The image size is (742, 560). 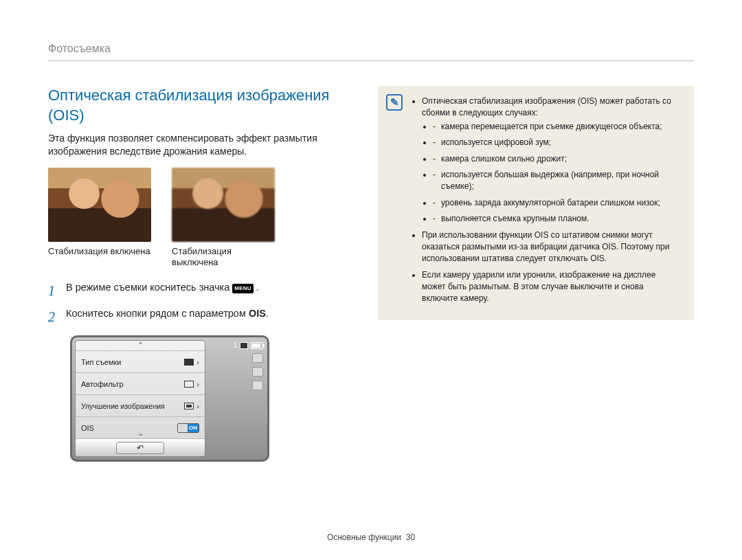 What do you see at coordinates (102, 384) in the screenshot?
I see `menu-label: Автофильтр` at bounding box center [102, 384].